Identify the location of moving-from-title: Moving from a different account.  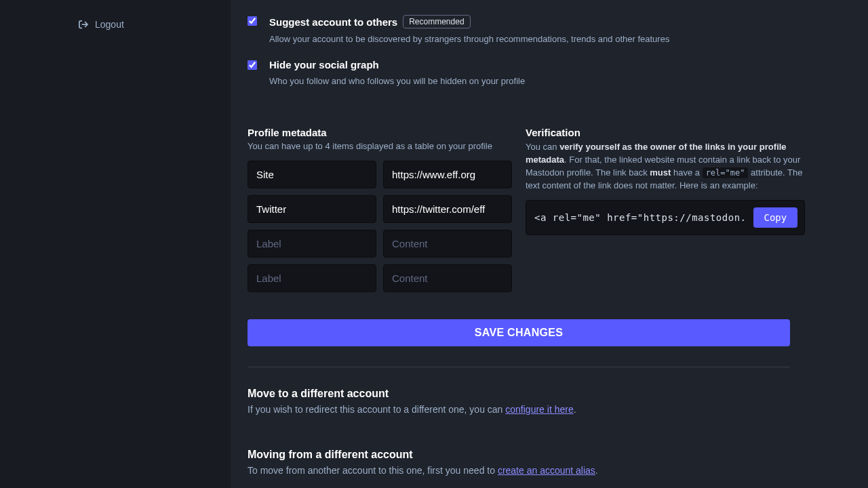
(519, 455).